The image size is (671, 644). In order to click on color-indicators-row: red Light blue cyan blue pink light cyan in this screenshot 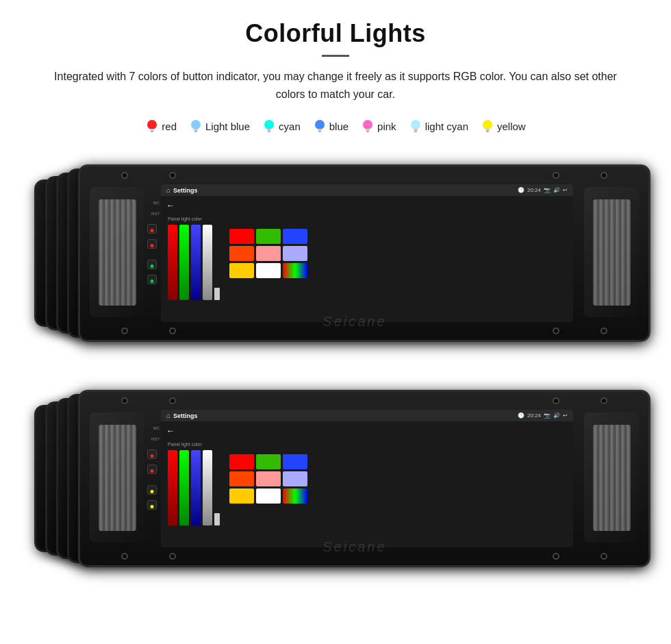, I will do `click(336, 129)`.